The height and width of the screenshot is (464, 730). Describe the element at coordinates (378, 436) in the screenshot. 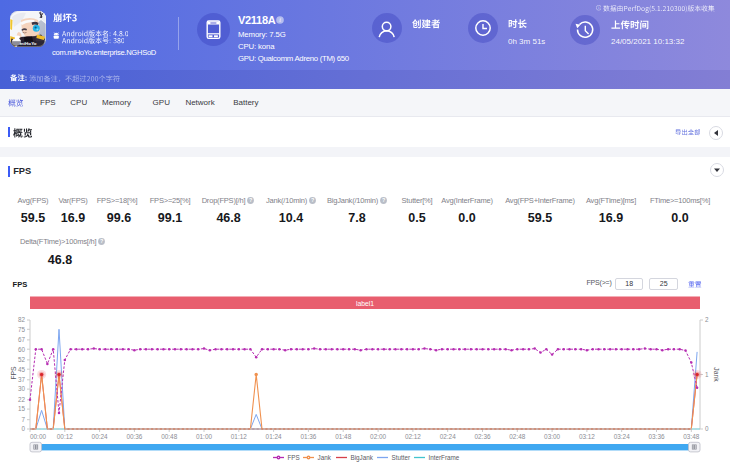

I see `svg-text: 02:00` at that location.